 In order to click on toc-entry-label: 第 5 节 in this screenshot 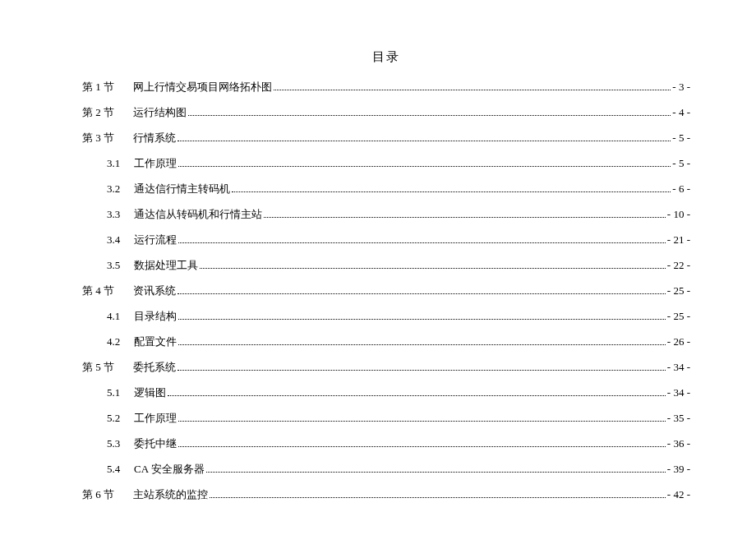, I will do `click(103, 367)`.